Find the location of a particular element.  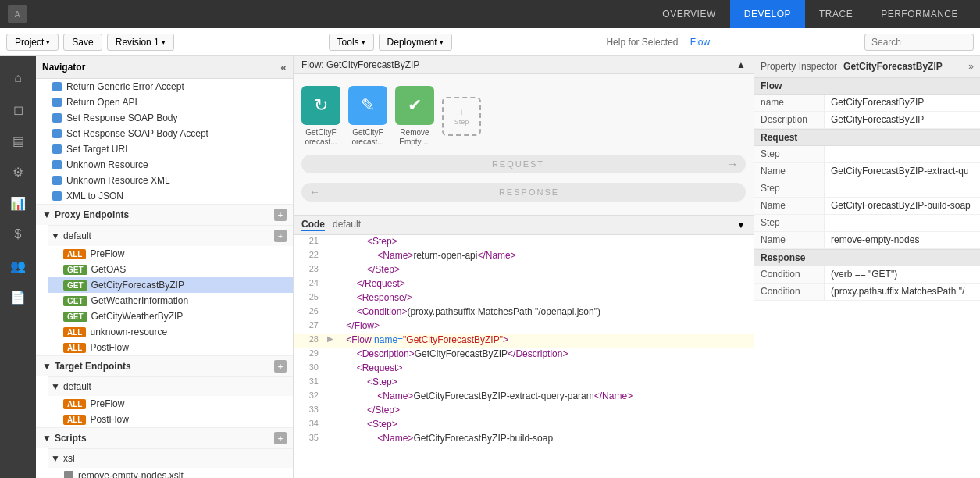

prop-val-step3 is located at coordinates (903, 223).